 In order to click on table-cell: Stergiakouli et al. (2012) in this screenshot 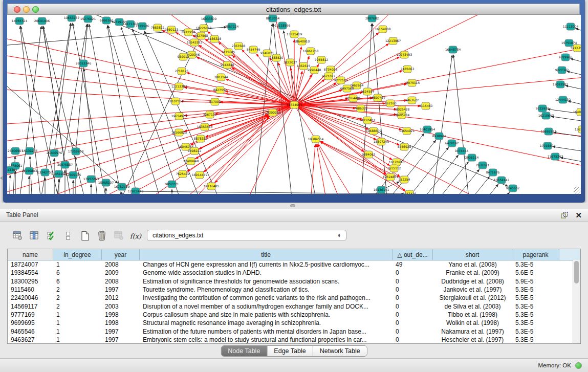, I will do `click(473, 298)`.